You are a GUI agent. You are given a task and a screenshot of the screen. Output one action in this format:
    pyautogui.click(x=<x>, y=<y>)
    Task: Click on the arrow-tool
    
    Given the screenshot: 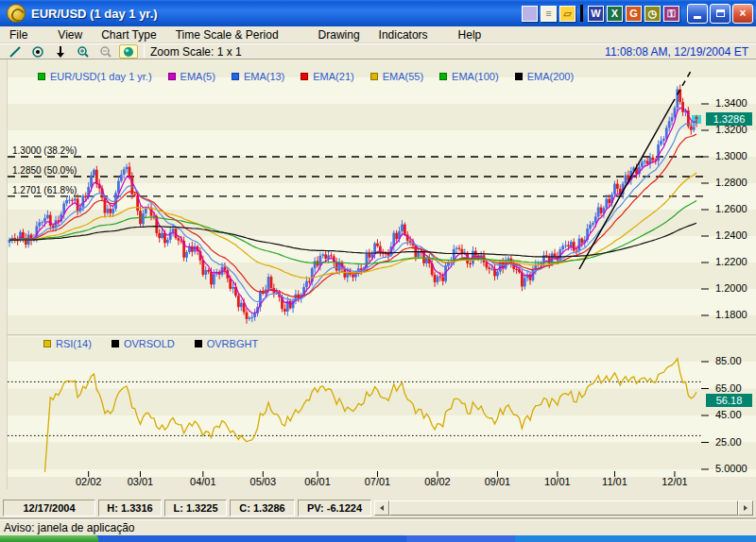 What is the action you would take?
    pyautogui.click(x=60, y=51)
    